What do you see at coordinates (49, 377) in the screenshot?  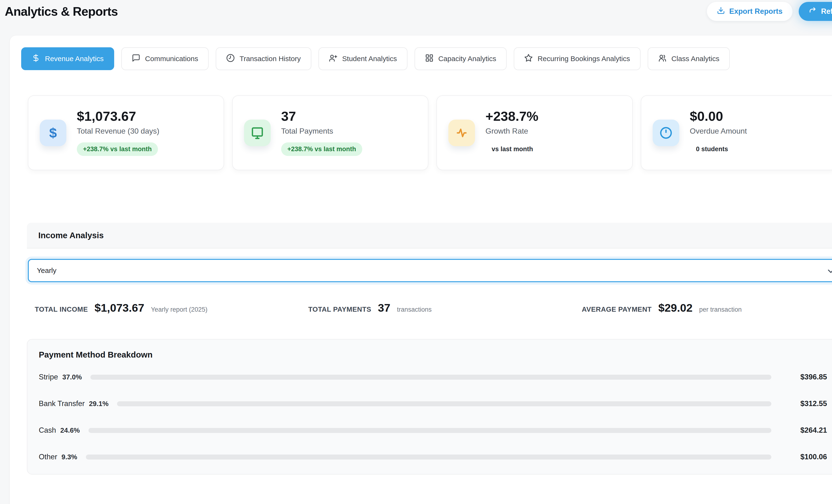 I see `method-label: Stripe` at bounding box center [49, 377].